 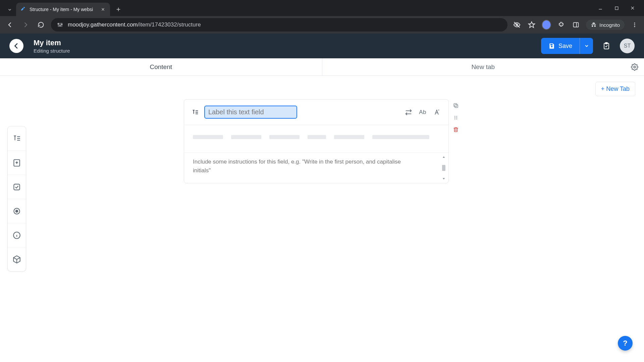 I want to click on rail-radio-icon, so click(x=17, y=211).